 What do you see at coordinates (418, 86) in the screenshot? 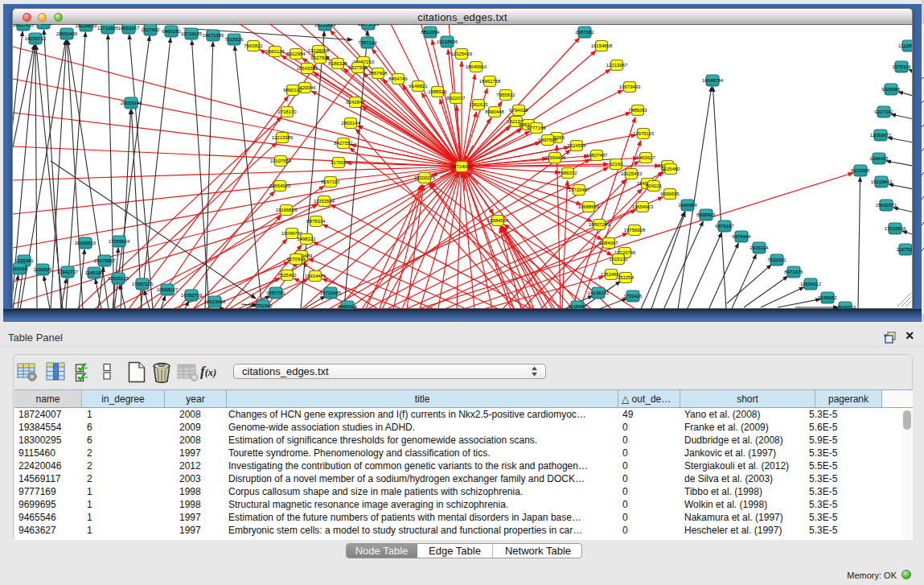
I see `svg-text: 9146821` at bounding box center [418, 86].